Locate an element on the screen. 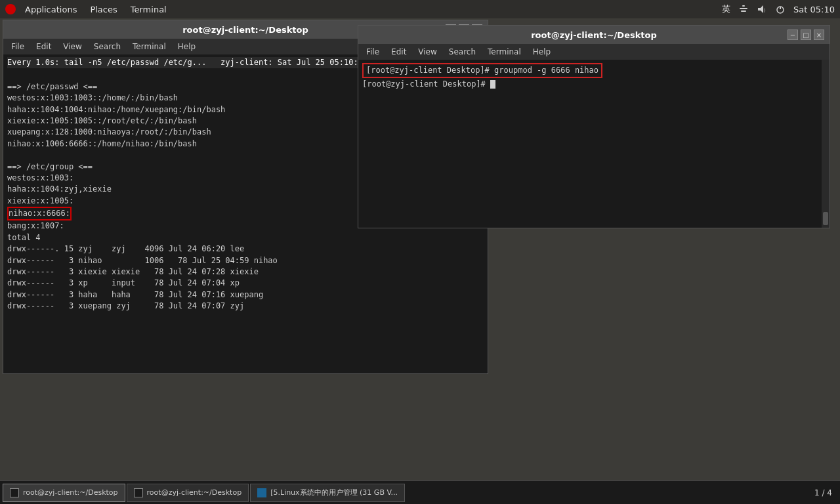  topbar: Applications Places Terminal 英 ) Sat 05:… is located at coordinates (420, 9).